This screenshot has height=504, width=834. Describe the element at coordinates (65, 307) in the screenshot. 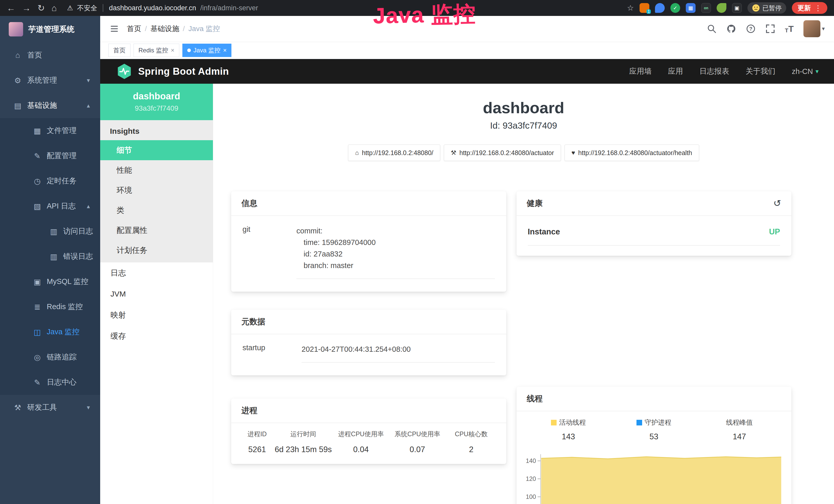

I see `sidebar-item-label: Redis 监控` at that location.